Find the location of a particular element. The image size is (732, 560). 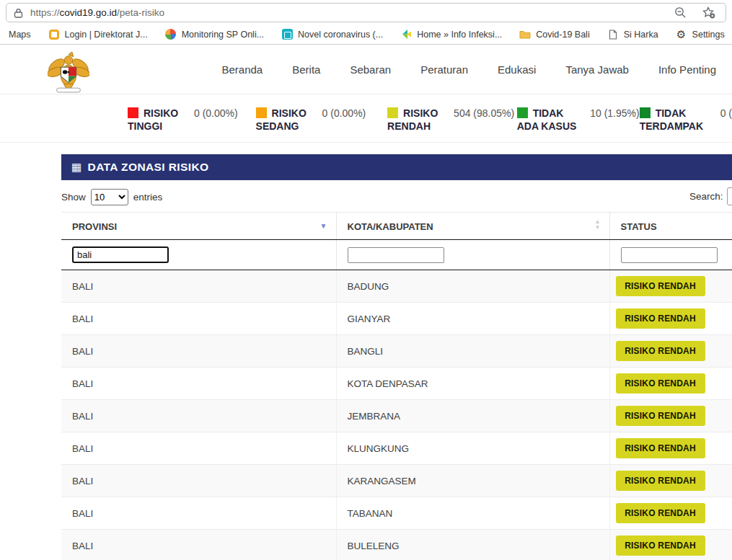

column-header-kota-kabupaten: KOTA/KABUPATEN ▲ ▼ is located at coordinates (473, 226).